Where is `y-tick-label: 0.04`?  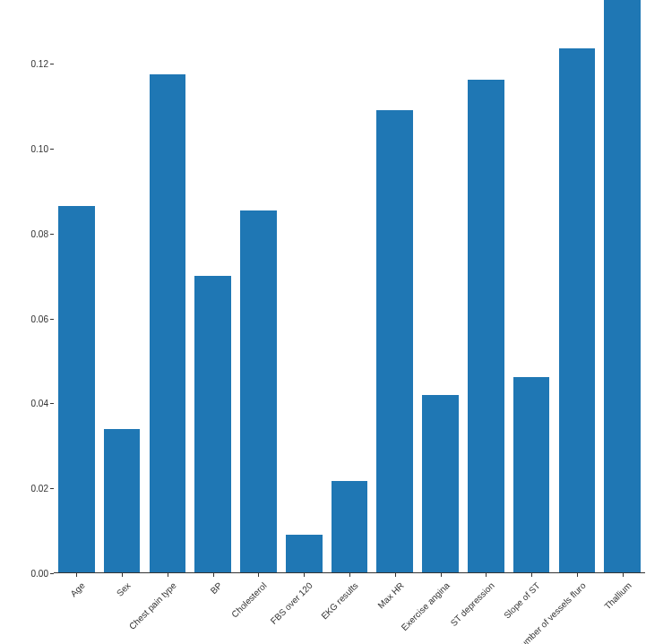
y-tick-label: 0.04 is located at coordinates (39, 403).